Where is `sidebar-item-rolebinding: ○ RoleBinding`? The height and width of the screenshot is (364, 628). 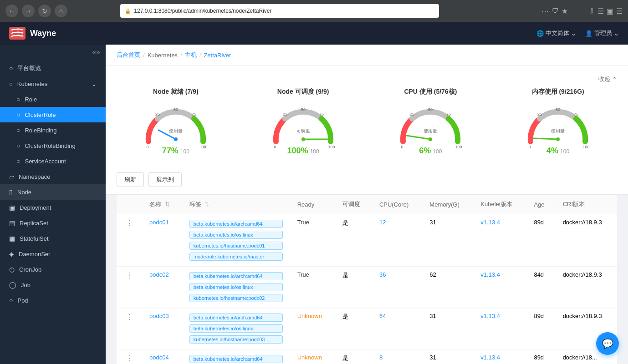
sidebar-item-rolebinding: ○ RoleBinding is located at coordinates (53, 130).